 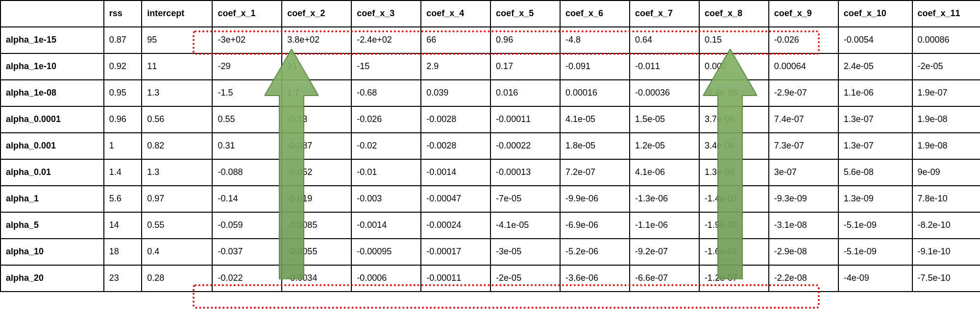 I want to click on cell-c3: -0.003, so click(x=386, y=199).